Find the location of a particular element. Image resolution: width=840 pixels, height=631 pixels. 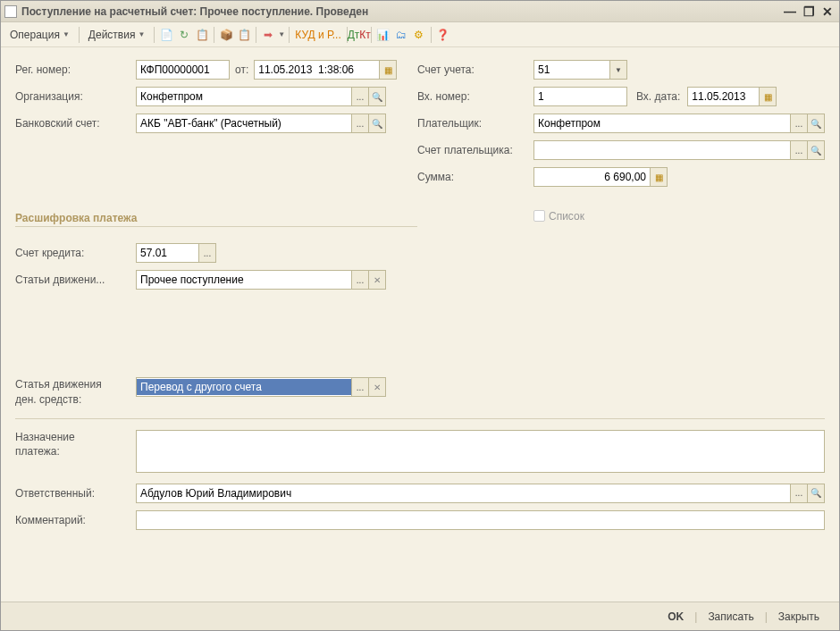

responsible-label: Ответственный: is located at coordinates (75, 493).